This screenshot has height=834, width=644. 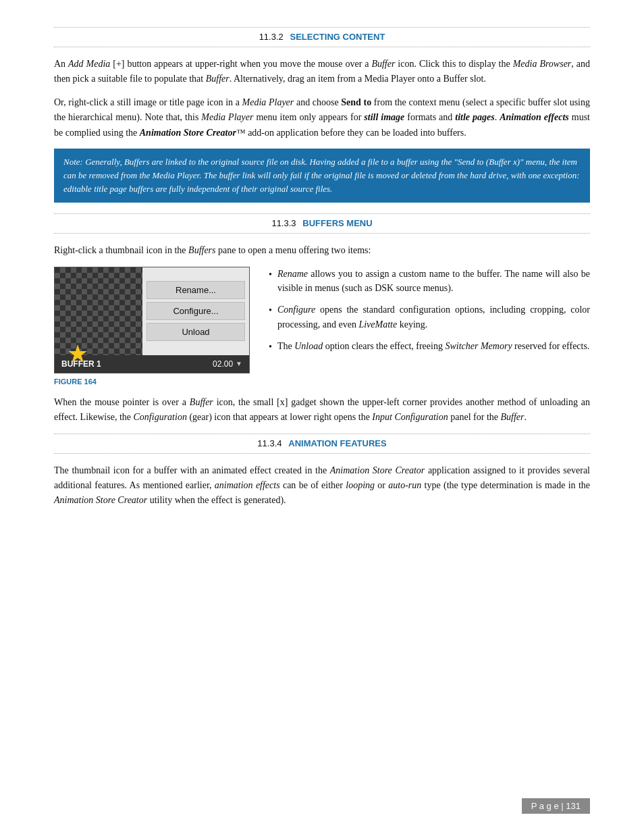 I want to click on section-334-para1: The thumbnail icon for a buffer with an …, so click(x=322, y=486).